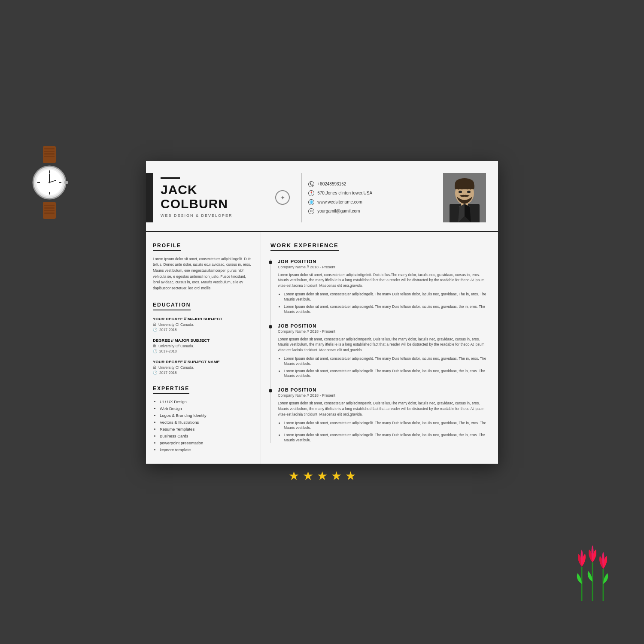 Image resolution: width=644 pixels, height=644 pixels. Describe the element at coordinates (155, 373) in the screenshot. I see `clock-icon-3: 🕐` at that location.